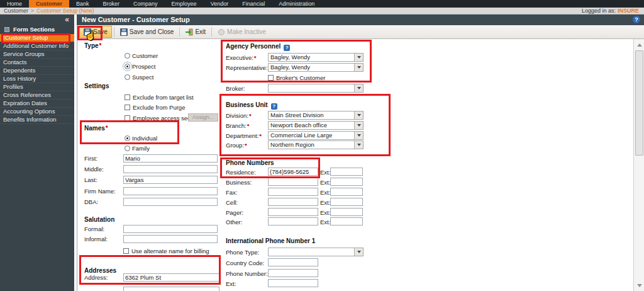 Image resolution: width=644 pixels, height=291 pixels. What do you see at coordinates (170, 159) in the screenshot?
I see `first-name-field` at bounding box center [170, 159].